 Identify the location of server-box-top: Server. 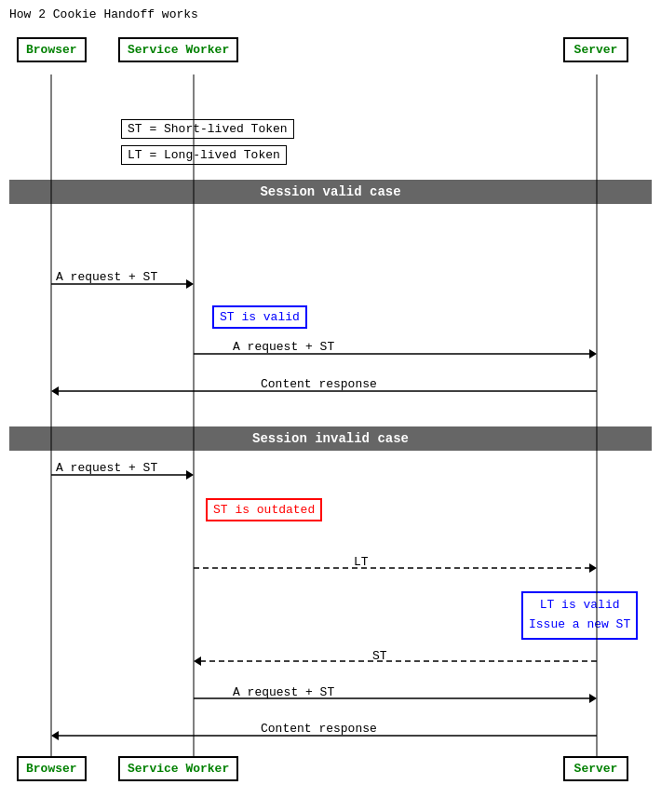
(596, 50).